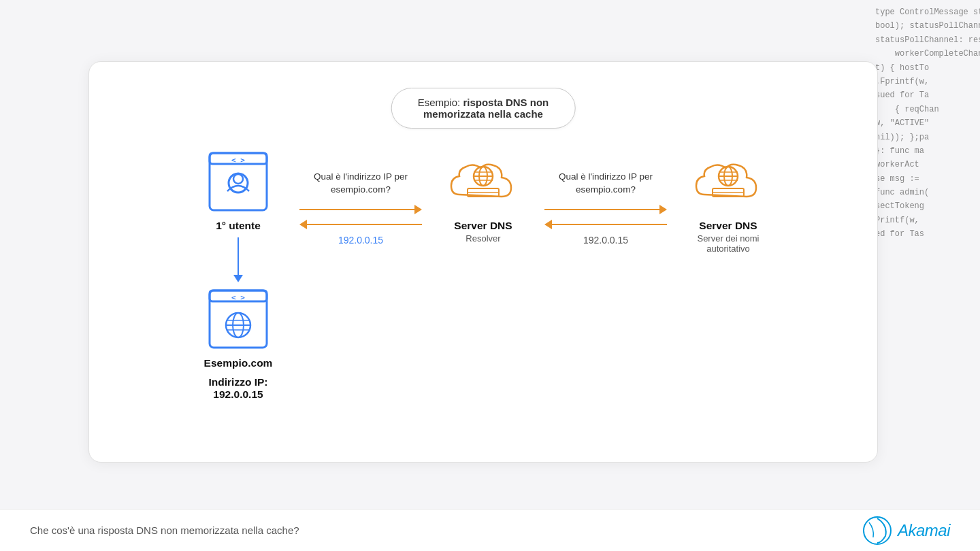 Image resolution: width=980 pixels, height=551 pixels. What do you see at coordinates (728, 182) in the screenshot?
I see `dns-authoritative-icon` at bounding box center [728, 182].